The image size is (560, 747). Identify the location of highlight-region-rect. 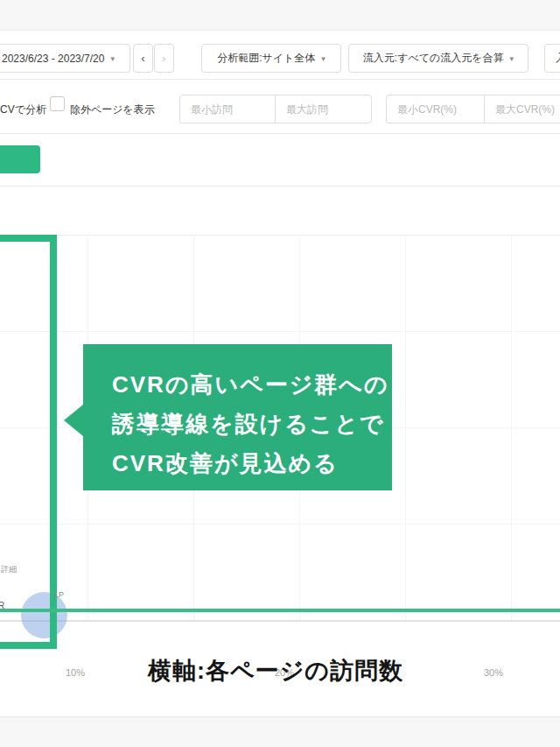
(28, 441).